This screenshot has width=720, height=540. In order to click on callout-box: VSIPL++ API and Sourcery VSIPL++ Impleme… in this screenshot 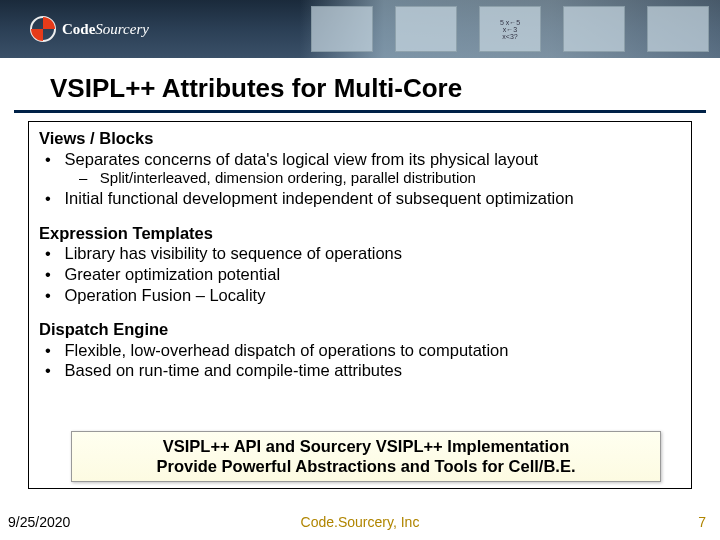, I will do `click(366, 456)`.